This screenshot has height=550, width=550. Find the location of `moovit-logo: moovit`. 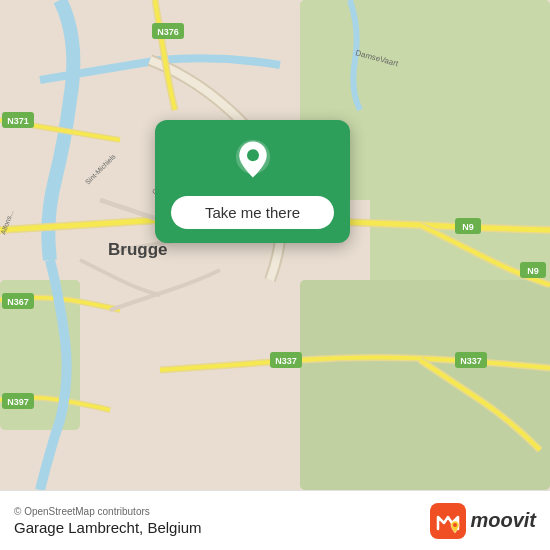

moovit-logo: moovit is located at coordinates (483, 521).